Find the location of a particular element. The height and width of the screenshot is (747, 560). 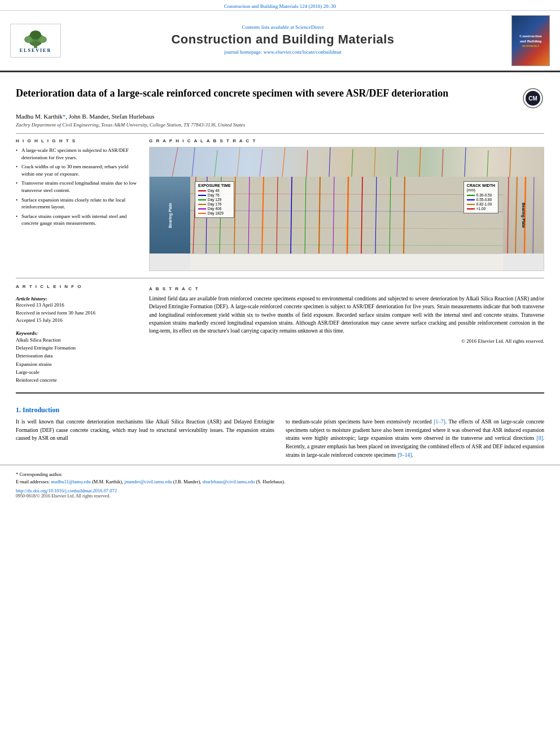

section-number: 1. is located at coordinates (19, 410).